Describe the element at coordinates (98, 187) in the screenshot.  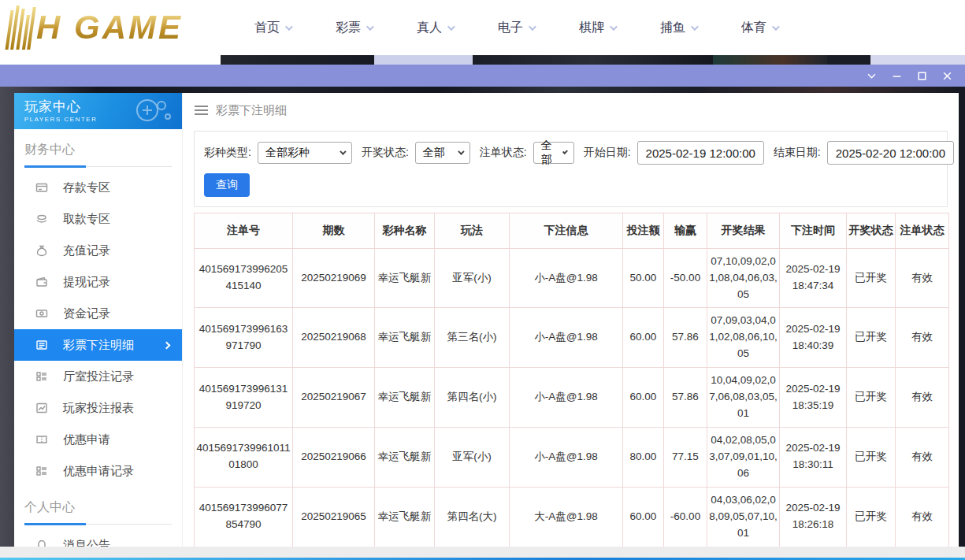
I see `sidebar-item-存款专区: 存款专区` at that location.